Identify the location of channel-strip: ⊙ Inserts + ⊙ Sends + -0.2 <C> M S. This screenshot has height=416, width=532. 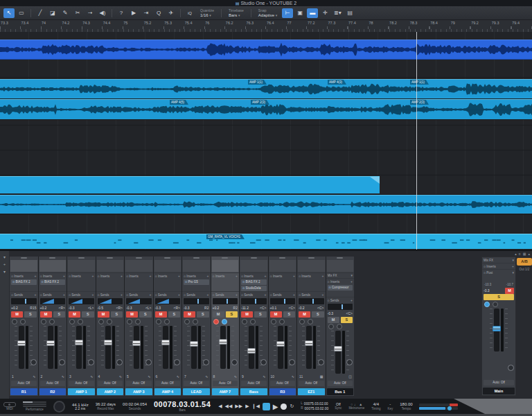
(312, 326).